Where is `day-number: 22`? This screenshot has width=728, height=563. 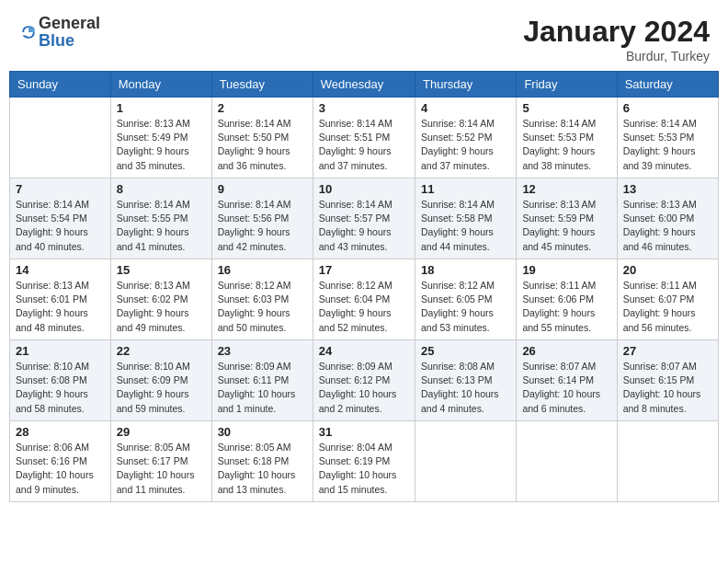 day-number: 22 is located at coordinates (162, 351).